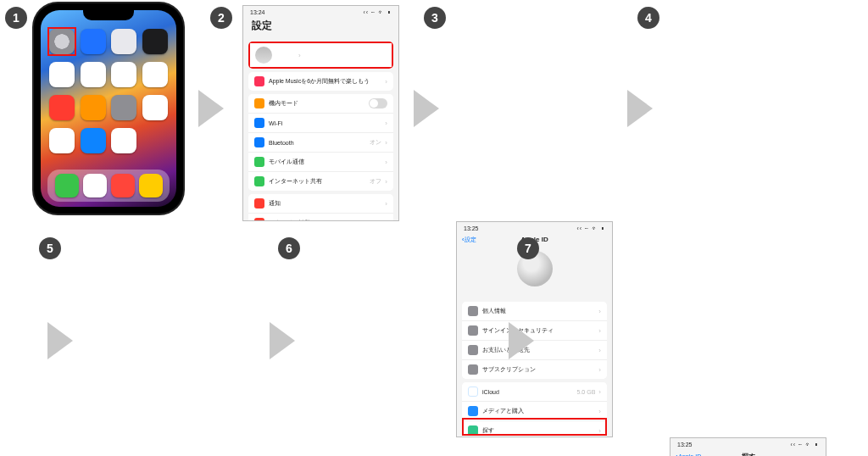 This screenshot has height=456, width=868. What do you see at coordinates (534, 370) in the screenshot?
I see `subscriptions-row: サブスクリプション›` at bounding box center [534, 370].